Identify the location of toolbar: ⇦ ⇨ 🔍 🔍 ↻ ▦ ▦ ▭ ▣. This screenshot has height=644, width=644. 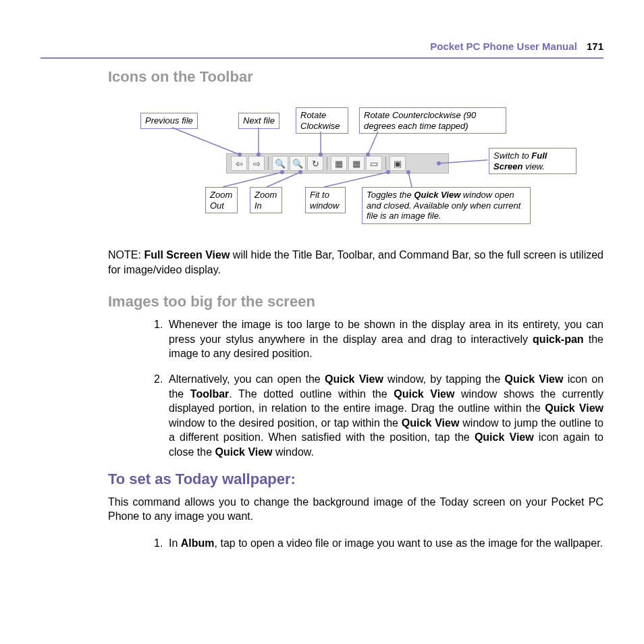
(338, 163).